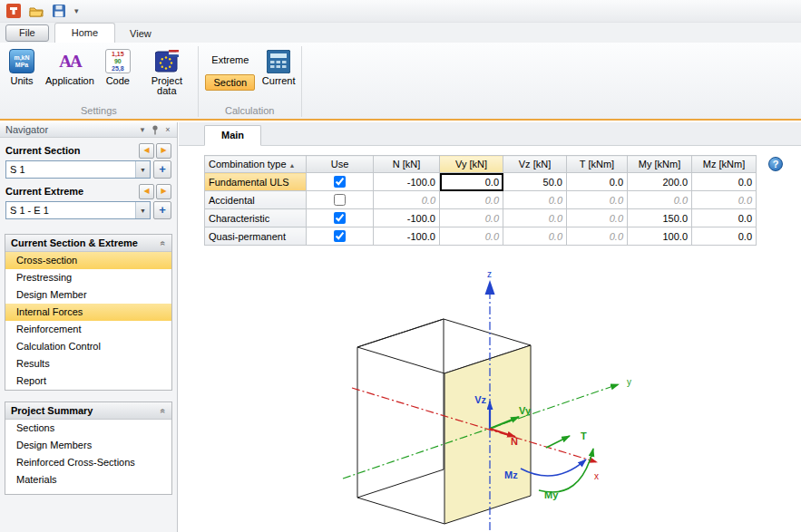 This screenshot has width=801, height=532. Describe the element at coordinates (36, 11) in the screenshot. I see `open-button` at that location.